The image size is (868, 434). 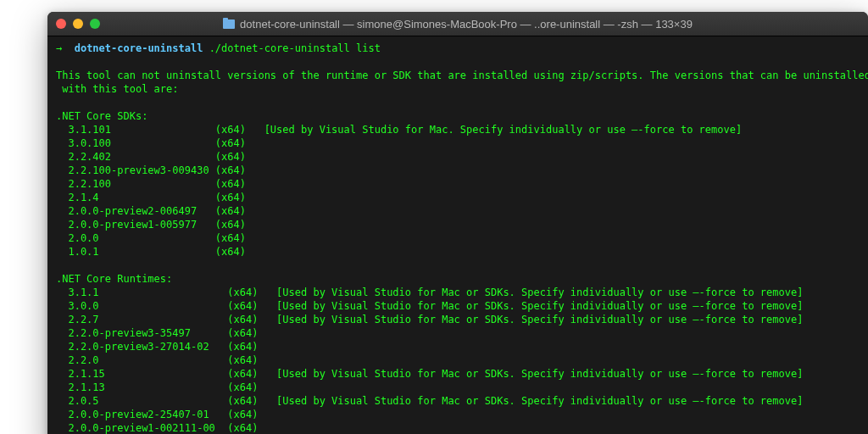 What do you see at coordinates (157, 211) in the screenshot?
I see `list-item: 2.0.0-preview2-006497 (x64)` at bounding box center [157, 211].